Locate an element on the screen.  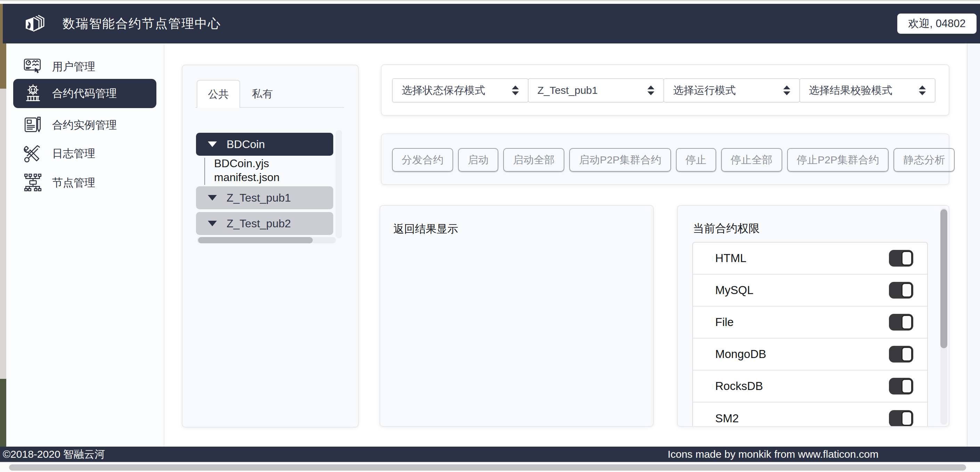
permission-row-html: HTML is located at coordinates (810, 258).